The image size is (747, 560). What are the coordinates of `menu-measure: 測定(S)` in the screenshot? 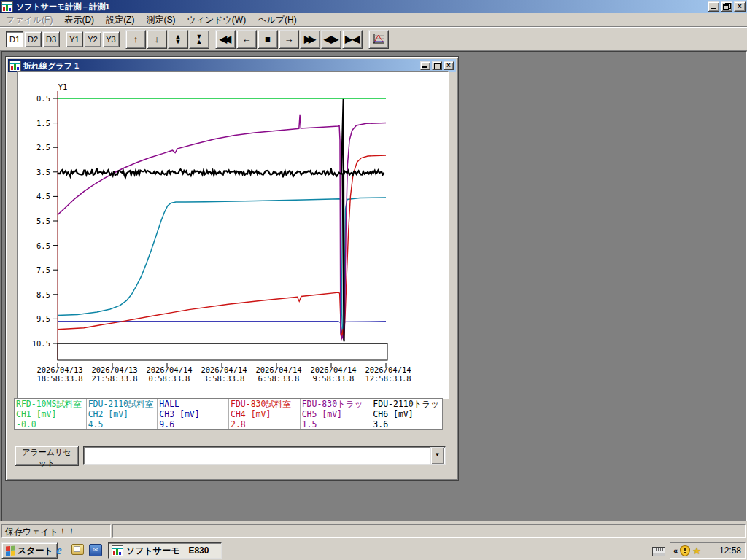 It's located at (160, 20).